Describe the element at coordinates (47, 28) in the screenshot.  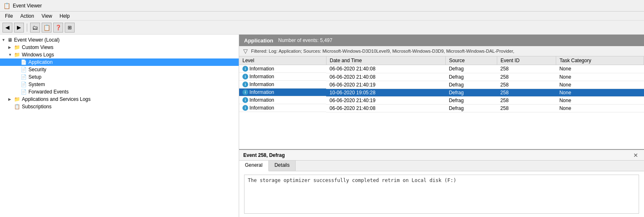
I see `properties-button: 📋` at that location.